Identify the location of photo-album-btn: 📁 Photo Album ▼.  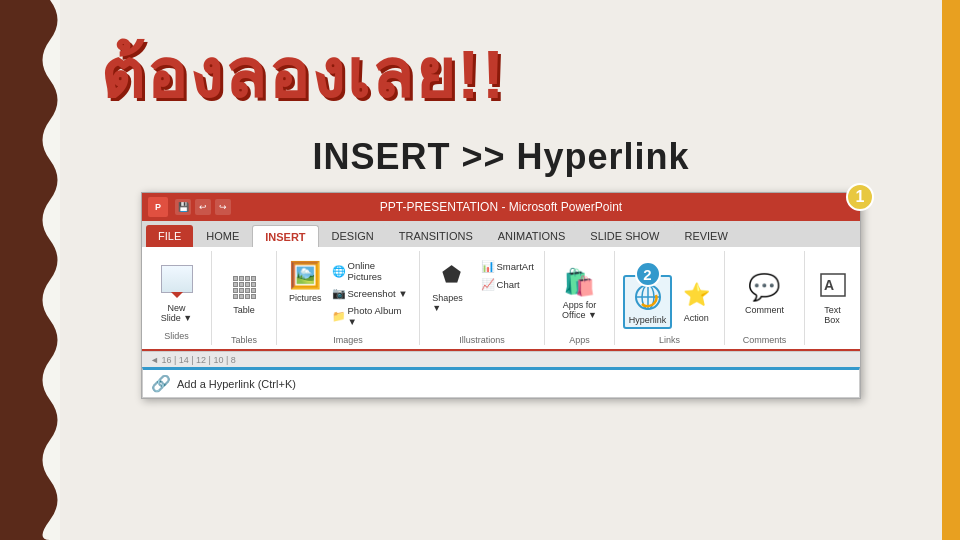
(371, 316).